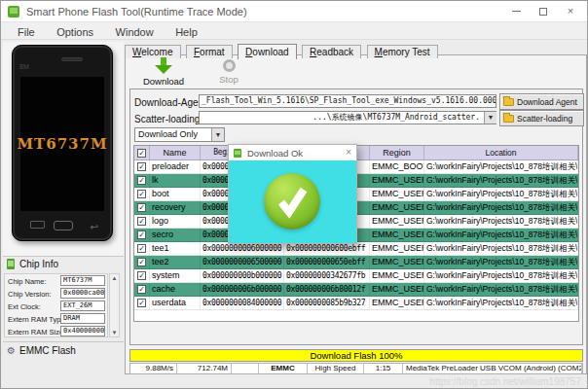 The height and width of the screenshot is (389, 588). What do you see at coordinates (282, 48) in the screenshot?
I see `tab-bar: Welcome Format Download Readback Memory …` at bounding box center [282, 48].